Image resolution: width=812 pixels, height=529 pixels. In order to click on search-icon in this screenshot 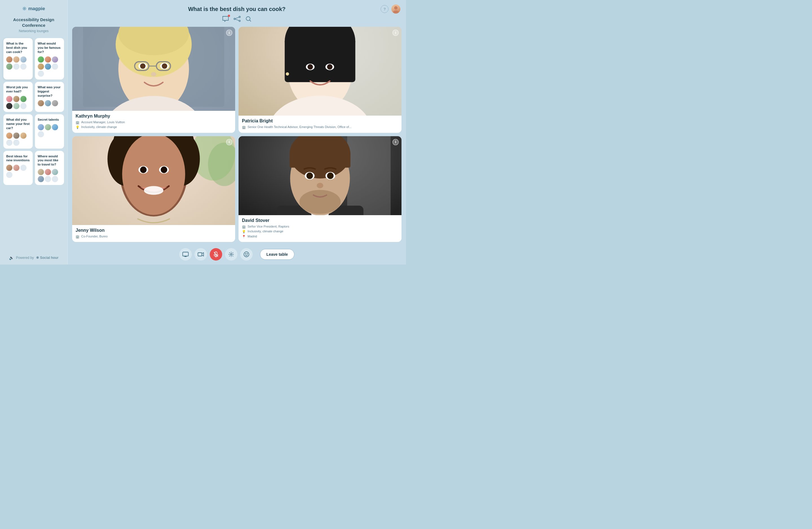, I will do `click(248, 20)`.